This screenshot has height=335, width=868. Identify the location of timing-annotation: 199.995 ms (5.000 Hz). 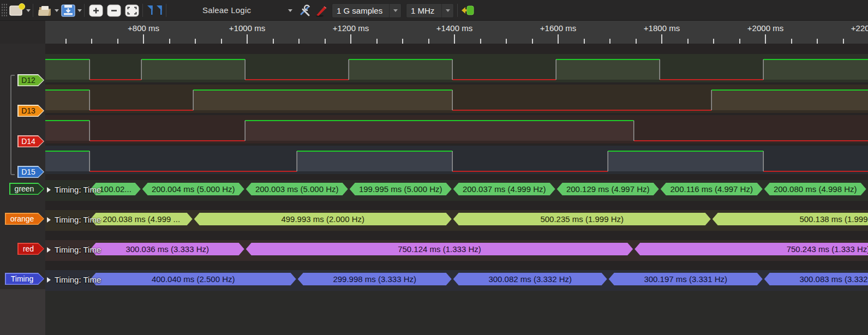
(400, 189).